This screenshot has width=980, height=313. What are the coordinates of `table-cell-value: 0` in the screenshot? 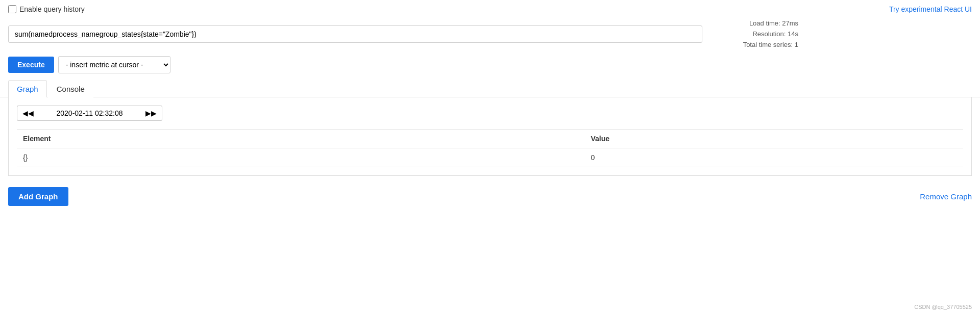 It's located at (774, 158).